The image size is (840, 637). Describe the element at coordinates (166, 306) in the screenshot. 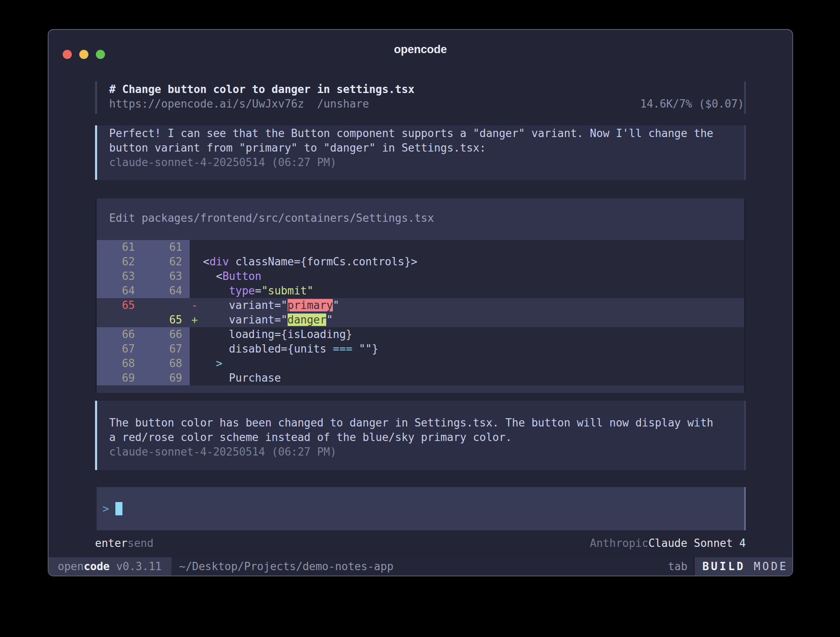

I see `new-line-number` at that location.